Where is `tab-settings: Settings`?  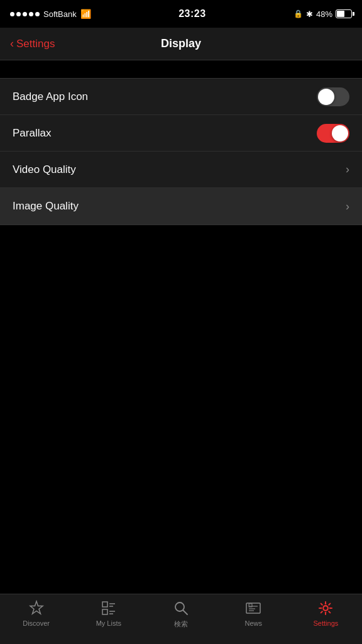 tab-settings: Settings is located at coordinates (326, 613).